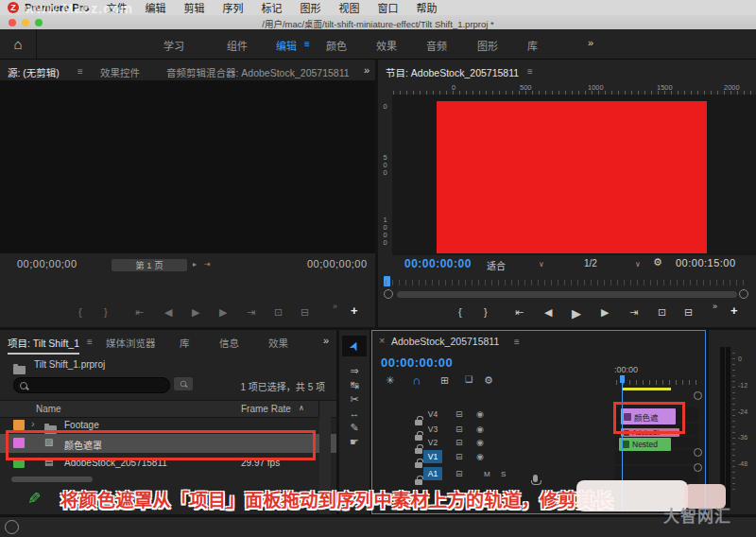  Describe the element at coordinates (493, 458) in the screenshot. I see `track-header-v1: V1 ⊟ ◉` at that location.